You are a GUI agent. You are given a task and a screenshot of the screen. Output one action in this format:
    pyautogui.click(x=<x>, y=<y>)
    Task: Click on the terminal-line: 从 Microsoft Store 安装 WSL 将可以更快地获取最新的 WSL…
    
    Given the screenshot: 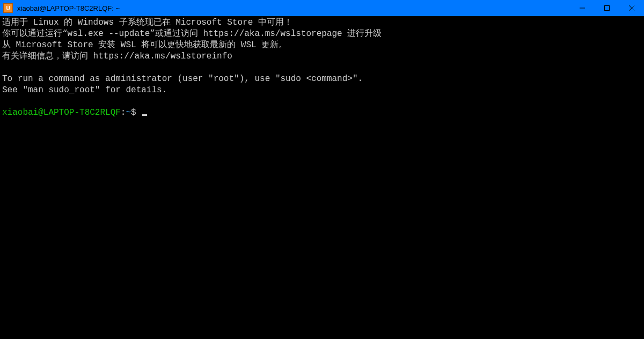 What is the action you would take?
    pyautogui.click(x=145, y=45)
    